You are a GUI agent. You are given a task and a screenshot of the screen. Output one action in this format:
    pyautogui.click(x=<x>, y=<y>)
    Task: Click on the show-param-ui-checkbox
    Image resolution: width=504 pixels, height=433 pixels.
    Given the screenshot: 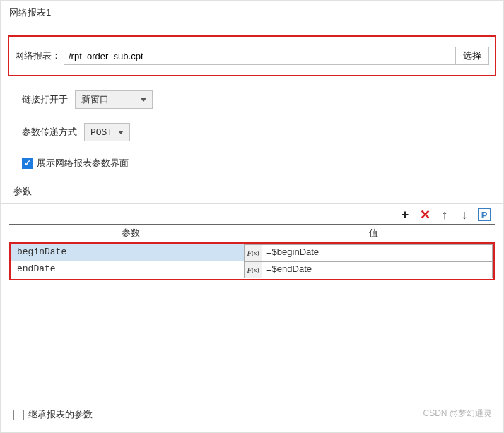 What is the action you would take?
    pyautogui.click(x=27, y=164)
    